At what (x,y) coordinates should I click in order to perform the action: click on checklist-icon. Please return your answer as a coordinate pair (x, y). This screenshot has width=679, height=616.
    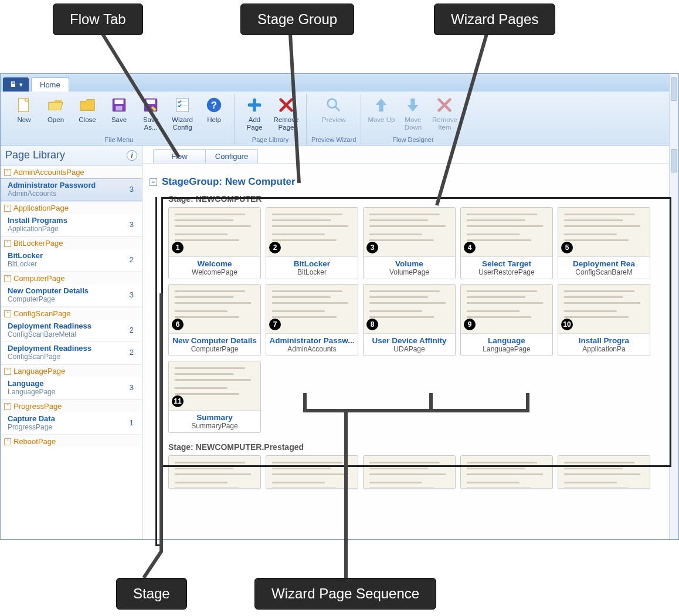
    Looking at the image, I should click on (182, 105).